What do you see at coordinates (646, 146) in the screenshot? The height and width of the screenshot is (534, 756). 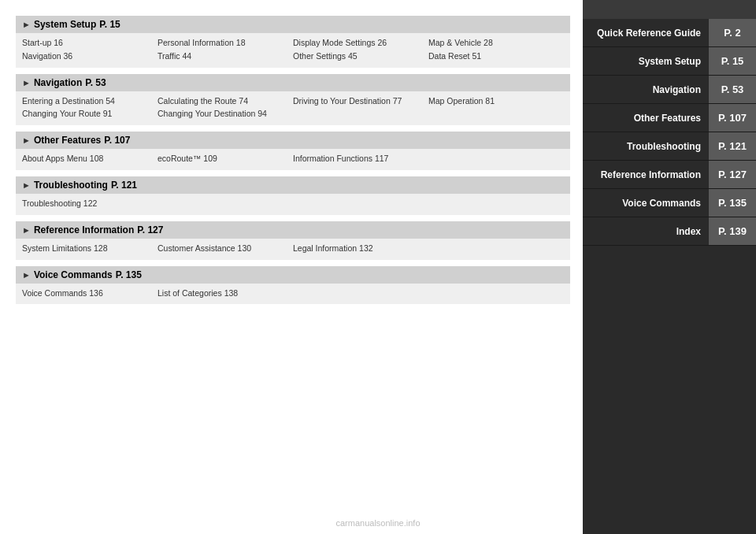 I see `sidebar-item-label: Troubleshooting` at bounding box center [646, 146].